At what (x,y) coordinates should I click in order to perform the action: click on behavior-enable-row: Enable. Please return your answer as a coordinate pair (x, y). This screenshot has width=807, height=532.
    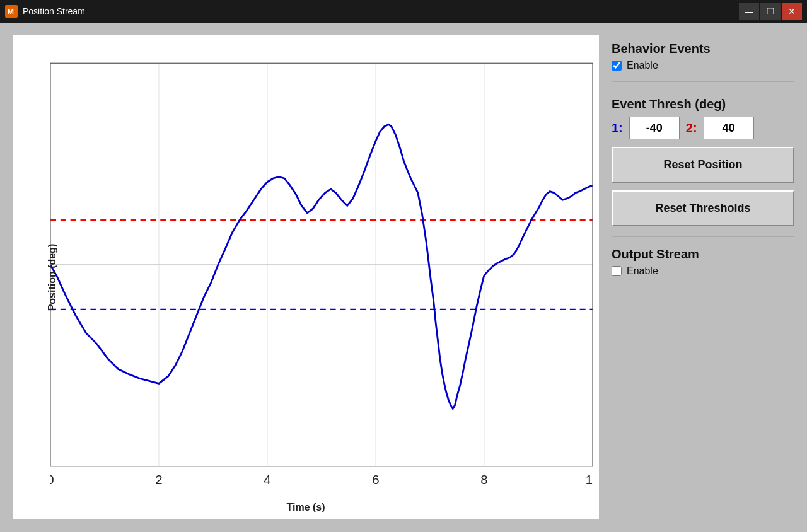
    Looking at the image, I should click on (703, 66).